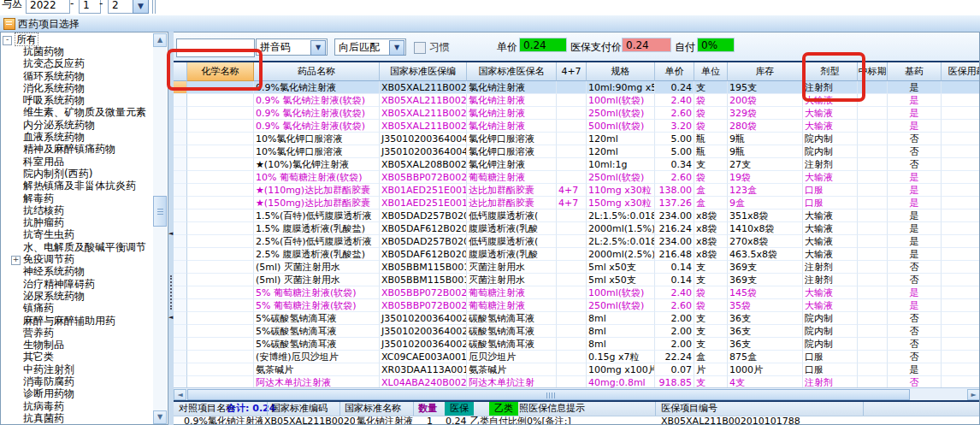 The image size is (980, 425). What do you see at coordinates (79, 222) in the screenshot?
I see `sidebar-item: 抗肿瘤药` at bounding box center [79, 222].